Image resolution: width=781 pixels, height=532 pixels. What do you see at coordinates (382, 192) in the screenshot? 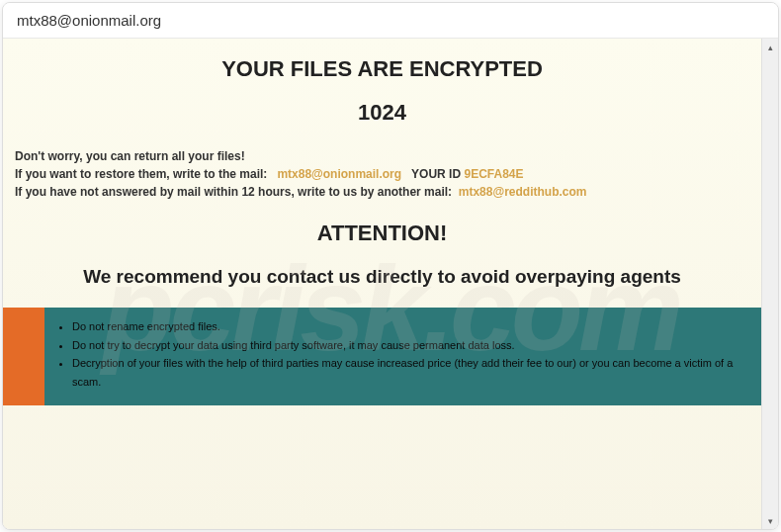
I see `not-answered-line: If you have not answered by mail within …` at bounding box center [382, 192].